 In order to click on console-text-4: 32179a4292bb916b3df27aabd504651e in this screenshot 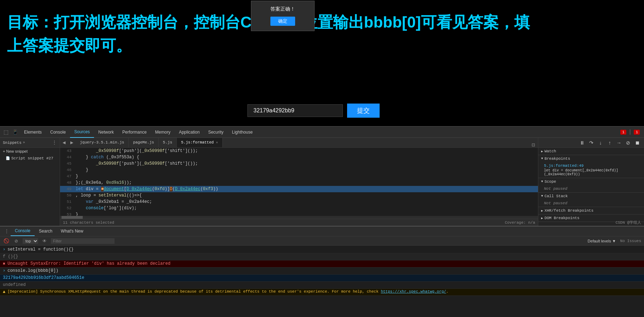, I will do `click(322, 278)`.